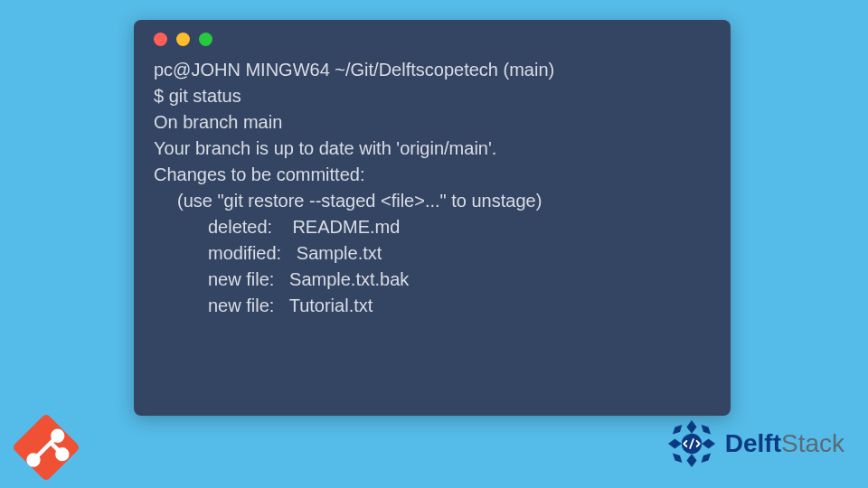  Describe the element at coordinates (432, 175) in the screenshot. I see `changes-header: Changes to be committed:` at that location.